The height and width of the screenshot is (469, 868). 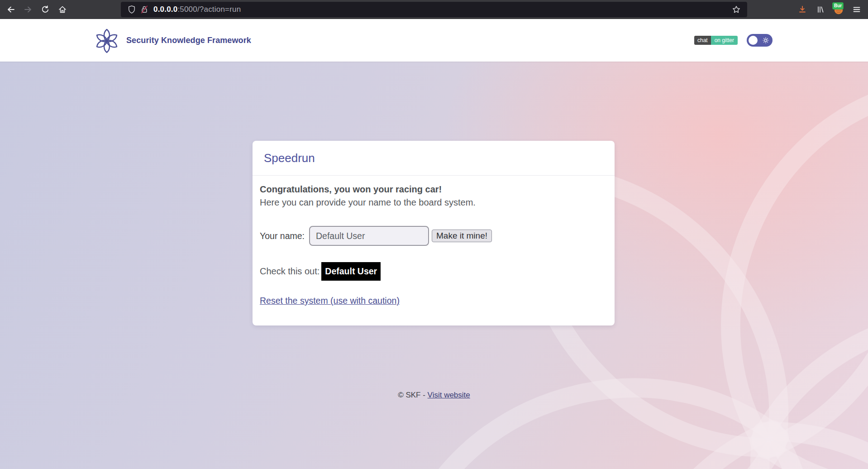 I want to click on forward-button, so click(x=28, y=10).